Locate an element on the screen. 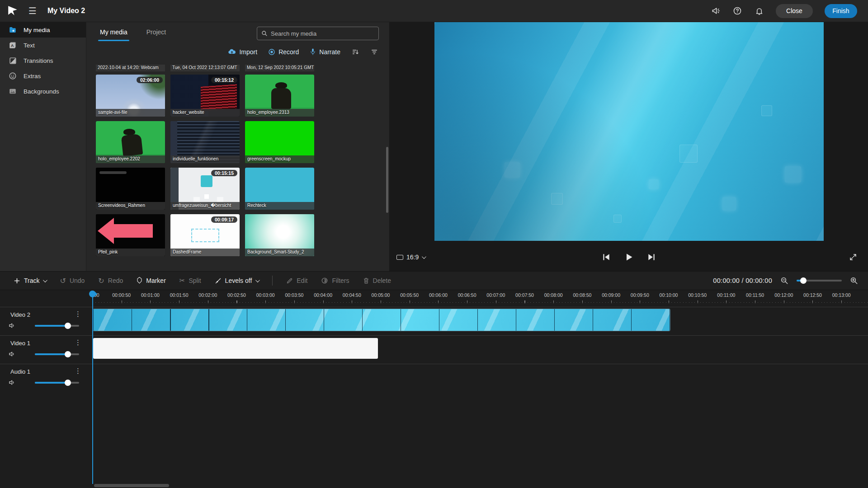  help-icon is located at coordinates (737, 11).